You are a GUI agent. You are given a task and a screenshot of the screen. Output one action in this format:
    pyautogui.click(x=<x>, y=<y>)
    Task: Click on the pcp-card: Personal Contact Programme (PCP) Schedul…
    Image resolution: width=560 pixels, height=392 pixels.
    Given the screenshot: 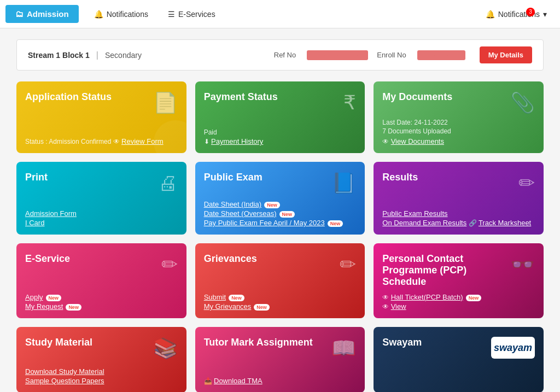 What is the action you would take?
    pyautogui.click(x=458, y=281)
    